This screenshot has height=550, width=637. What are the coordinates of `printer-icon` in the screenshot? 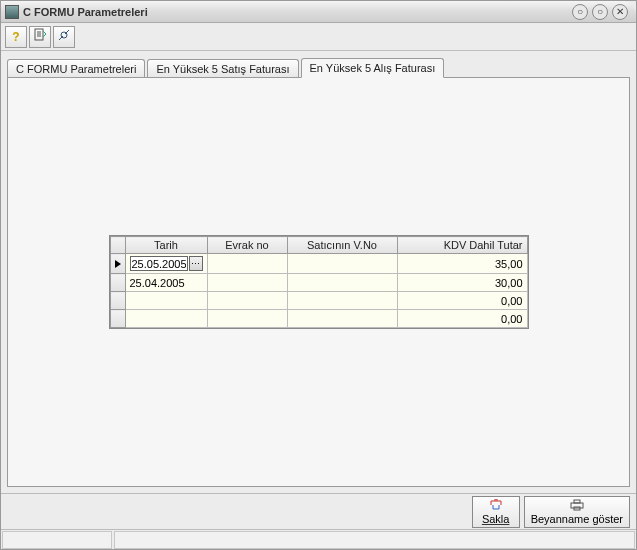 It's located at (577, 506).